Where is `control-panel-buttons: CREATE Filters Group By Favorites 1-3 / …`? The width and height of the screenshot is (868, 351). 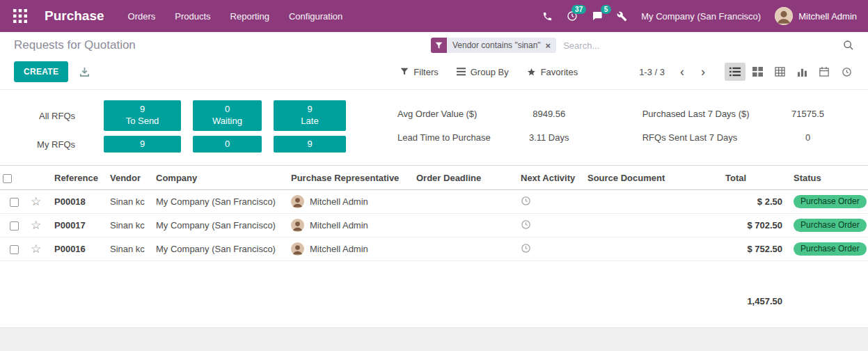 control-panel-buttons: CREATE Filters Group By Favorites 1-3 / … is located at coordinates (434, 74).